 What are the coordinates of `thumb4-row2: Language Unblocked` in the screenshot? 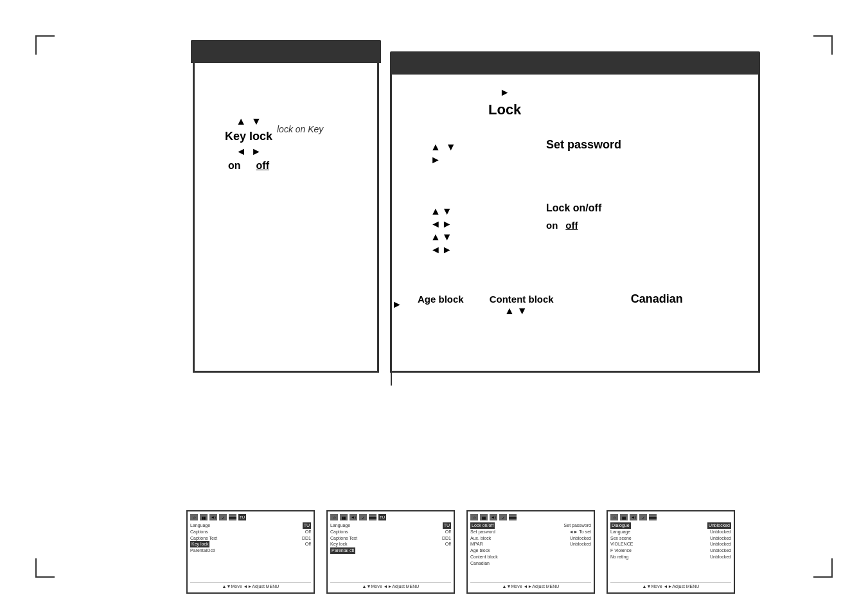 It's located at (671, 532).